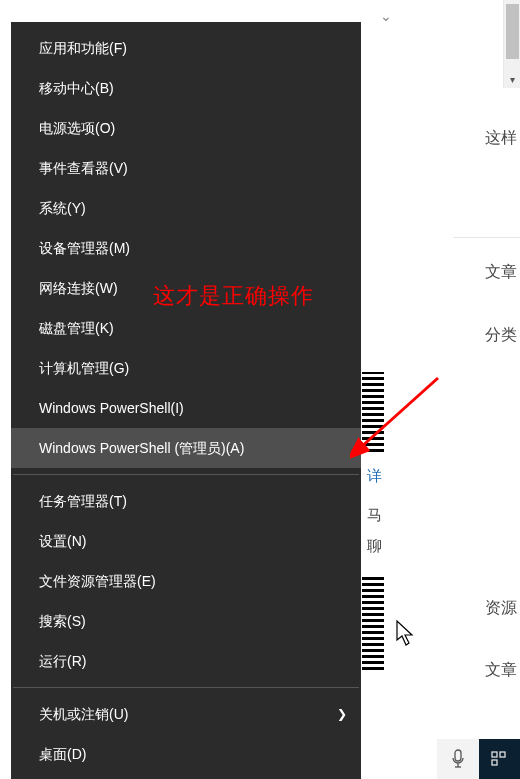 This screenshot has width=520, height=779. What do you see at coordinates (186, 48) in the screenshot?
I see `menu-item-0: 应用和功能(F)` at bounding box center [186, 48].